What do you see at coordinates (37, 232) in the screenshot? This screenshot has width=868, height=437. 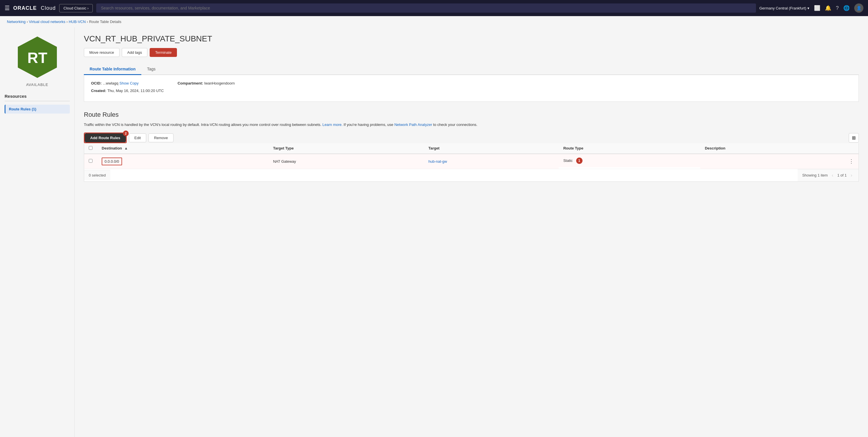 I see `sidebar: RT AVAILABLE Resources Route Rules (1)` at bounding box center [37, 232].